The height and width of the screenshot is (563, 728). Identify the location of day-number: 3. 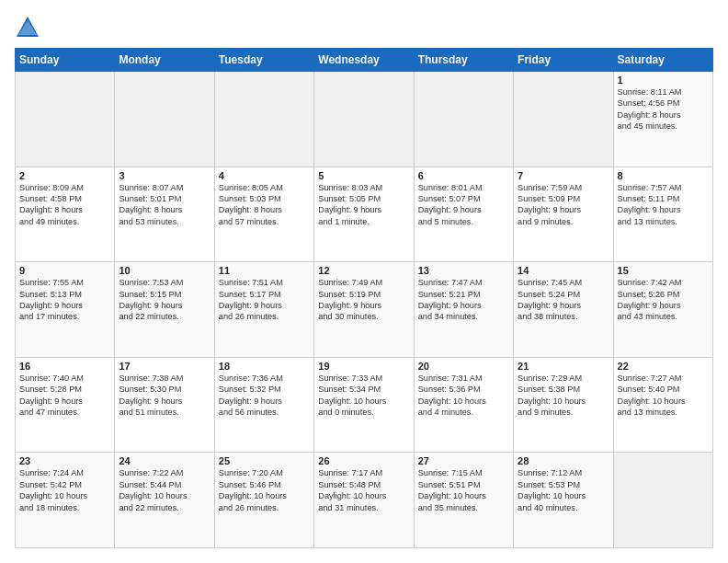
(164, 176).